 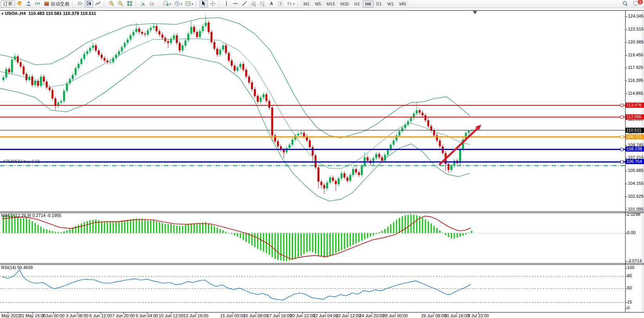 What do you see at coordinates (152, 4) in the screenshot?
I see `chart-shift-button` at bounding box center [152, 4].